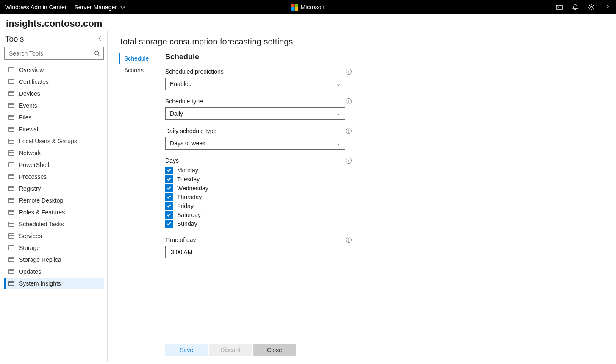 The height and width of the screenshot is (364, 616). I want to click on sidebar-item-certificates: Certificates, so click(54, 82).